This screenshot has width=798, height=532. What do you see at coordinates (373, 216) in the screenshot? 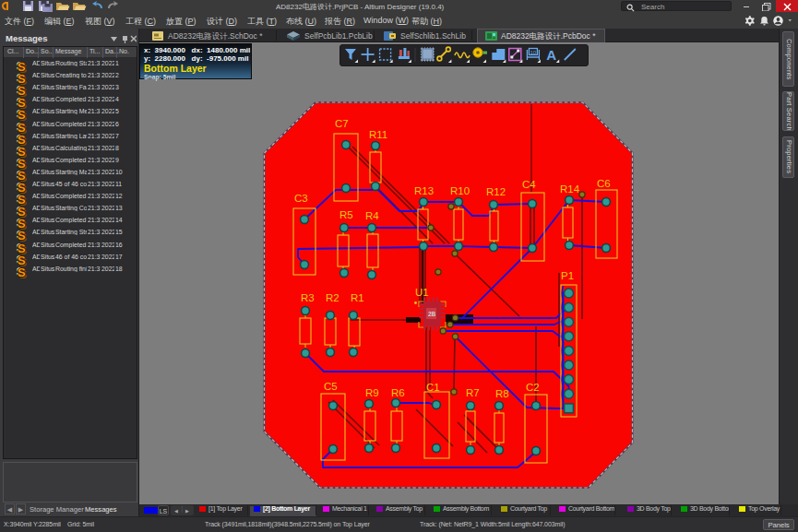
I see `svg-text: R4` at bounding box center [373, 216].